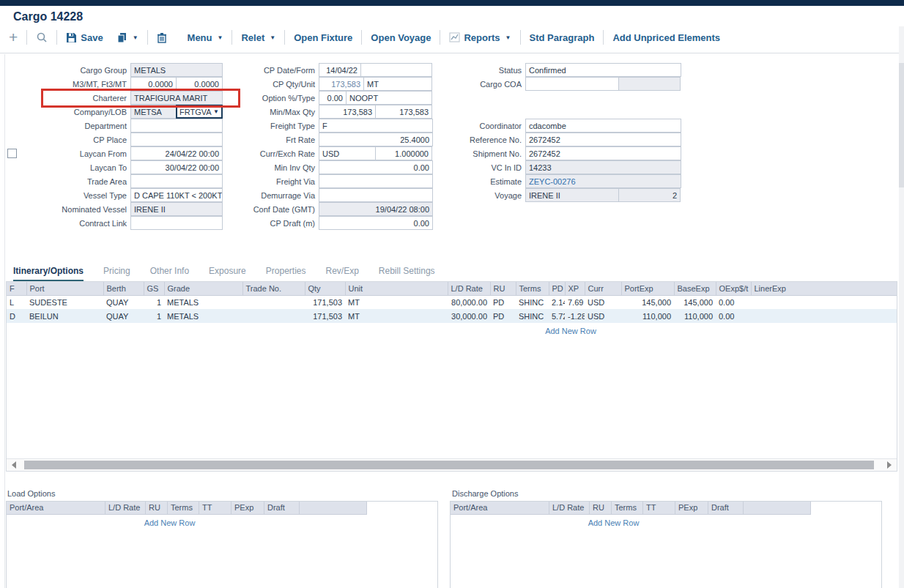 Image resolution: width=904 pixels, height=588 pixels. Describe the element at coordinates (614, 521) in the screenshot. I see `discharge-options-add-new-row-link: Add New Row` at that location.